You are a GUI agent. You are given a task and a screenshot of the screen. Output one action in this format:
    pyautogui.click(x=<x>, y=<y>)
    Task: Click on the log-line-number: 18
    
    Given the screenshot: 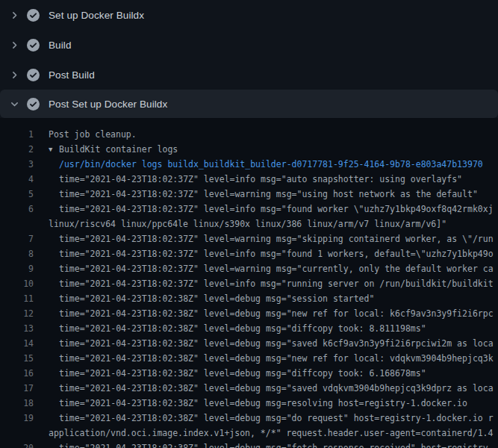 What is the action you would take?
    pyautogui.click(x=16, y=403)
    